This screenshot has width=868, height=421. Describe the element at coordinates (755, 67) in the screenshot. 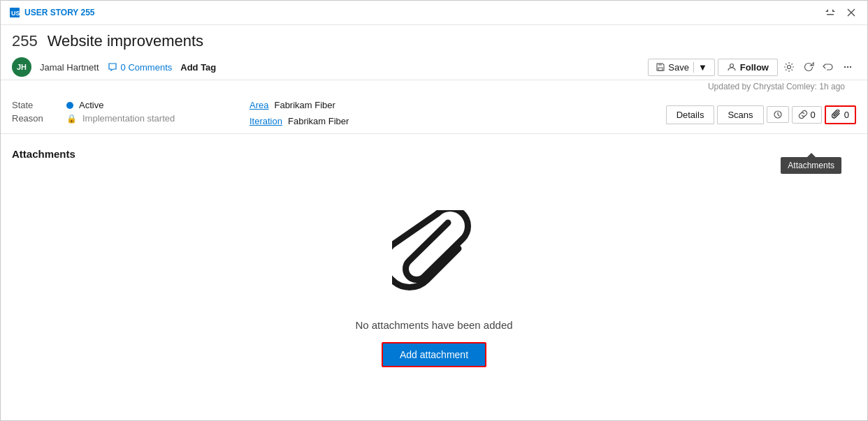

I see `follow-label: Follow` at that location.